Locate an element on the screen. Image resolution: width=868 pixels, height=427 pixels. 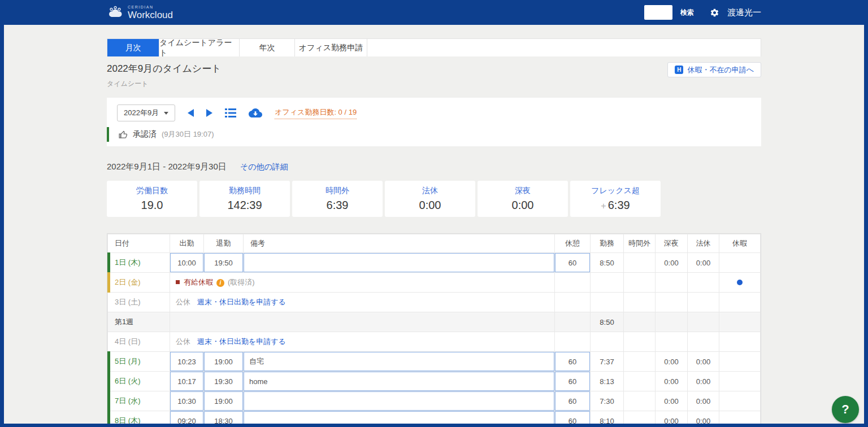
note-input: home is located at coordinates (399, 382).